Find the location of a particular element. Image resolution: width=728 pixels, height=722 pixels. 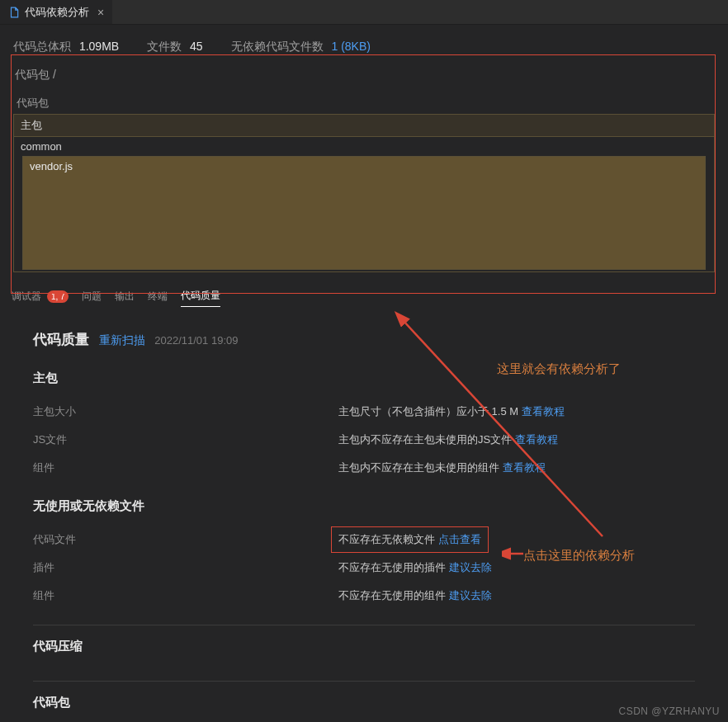

section-title: 代码压缩 is located at coordinates (364, 647).